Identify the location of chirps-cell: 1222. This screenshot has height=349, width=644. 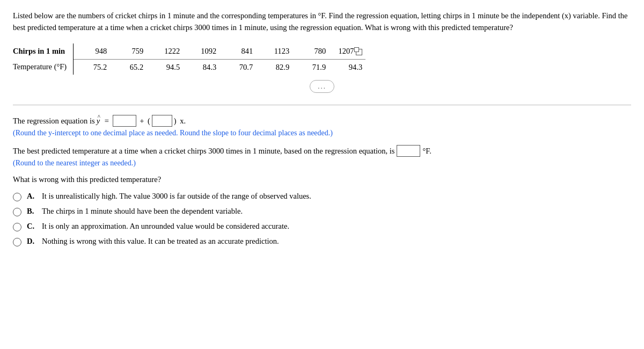
(165, 52).